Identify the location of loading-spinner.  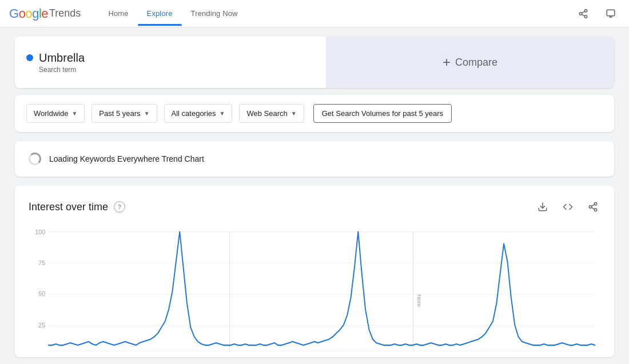
(35, 159).